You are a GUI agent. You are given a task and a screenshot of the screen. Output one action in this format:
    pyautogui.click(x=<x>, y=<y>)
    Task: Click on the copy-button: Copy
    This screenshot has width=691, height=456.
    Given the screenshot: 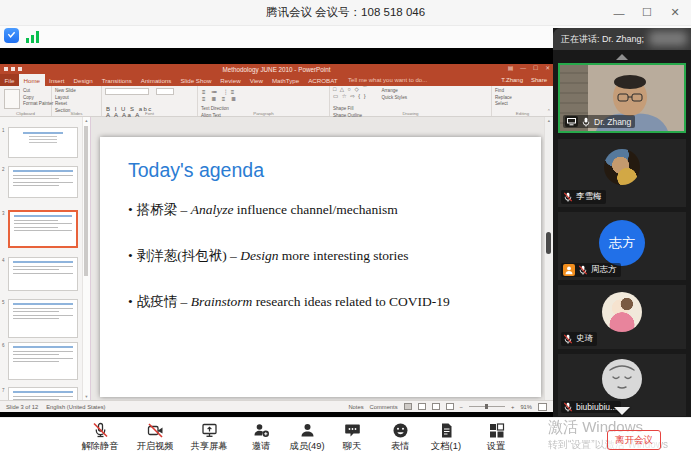 What is the action you would take?
    pyautogui.click(x=37, y=98)
    